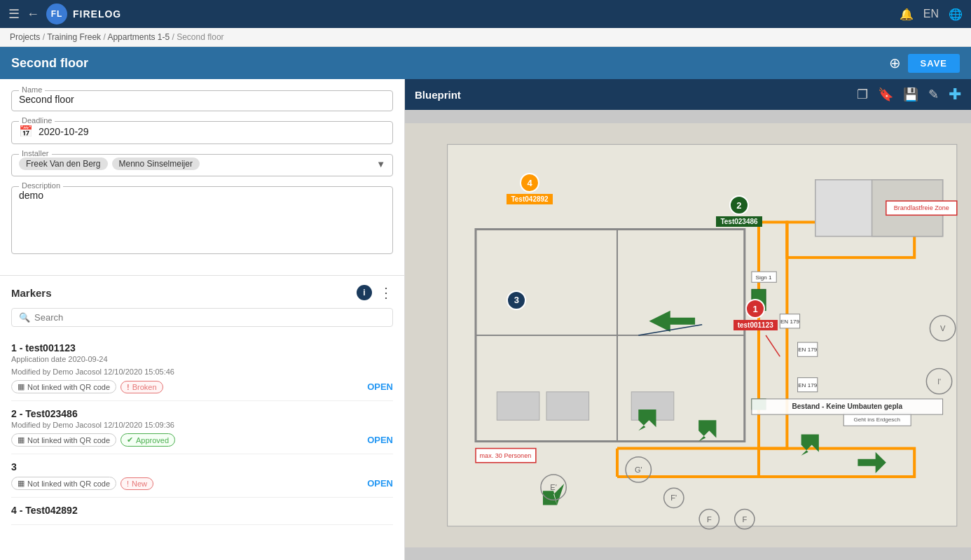  What do you see at coordinates (933, 94) in the screenshot?
I see `edit-blueprint-icon: ✎` at bounding box center [933, 94].